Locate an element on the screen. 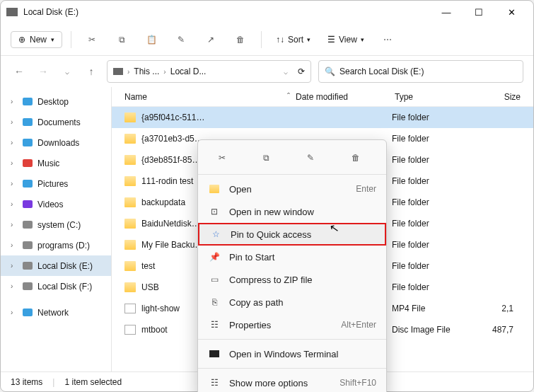  paste-icon: 📋 is located at coordinates (151, 40).